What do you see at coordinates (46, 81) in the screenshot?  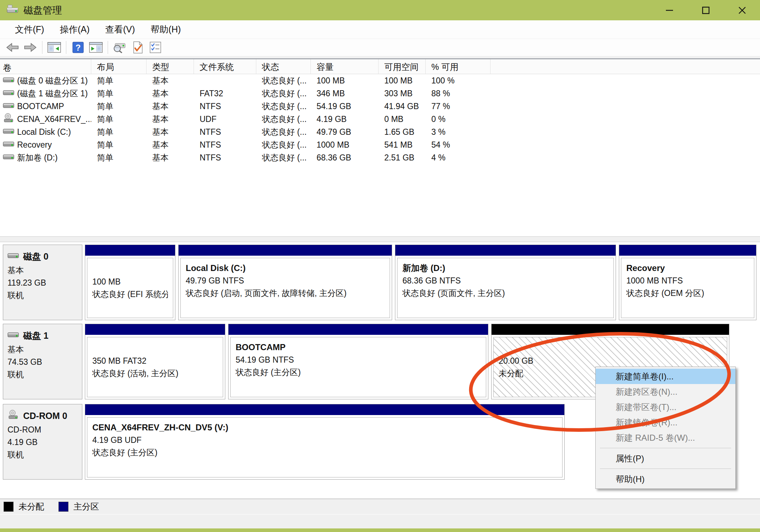 I see `volume-cell: (磁盘 0 磁盘分区 1)` at bounding box center [46, 81].